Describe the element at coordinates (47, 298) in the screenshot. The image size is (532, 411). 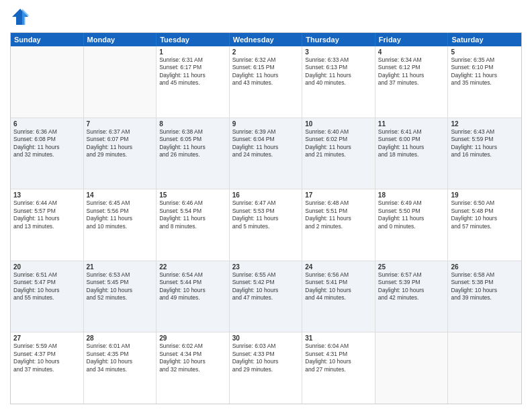
I see `cell-info-line: and 55 minutes.` at that location.